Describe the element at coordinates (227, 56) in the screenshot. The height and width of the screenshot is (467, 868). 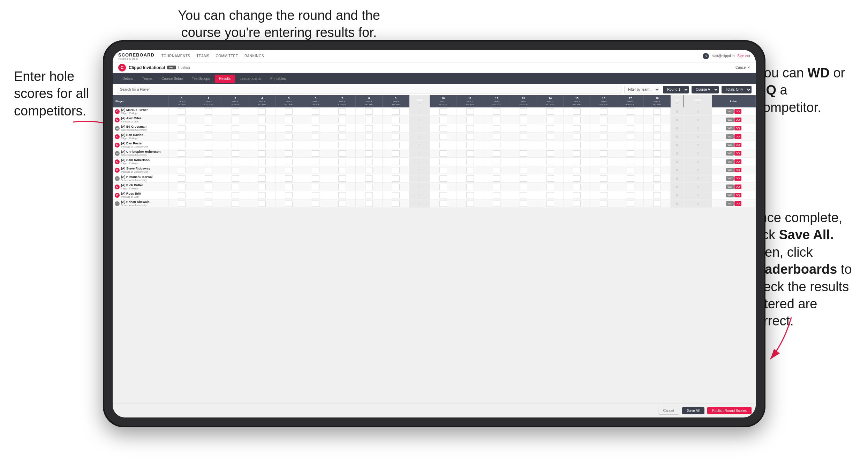
I see `nav-committee: COMMITTEE` at that location.